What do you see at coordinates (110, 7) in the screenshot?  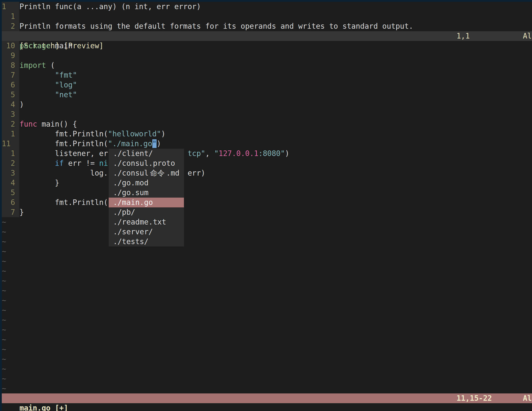 I see `code-text: Println func(a ...any) (n int, err error…` at bounding box center [110, 7].